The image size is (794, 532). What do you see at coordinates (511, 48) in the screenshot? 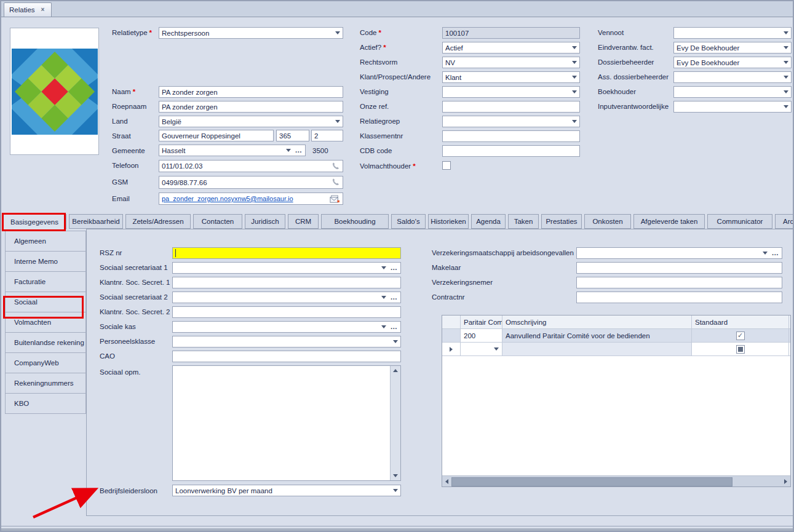
I see `actief-dropdown: Actief` at bounding box center [511, 48].